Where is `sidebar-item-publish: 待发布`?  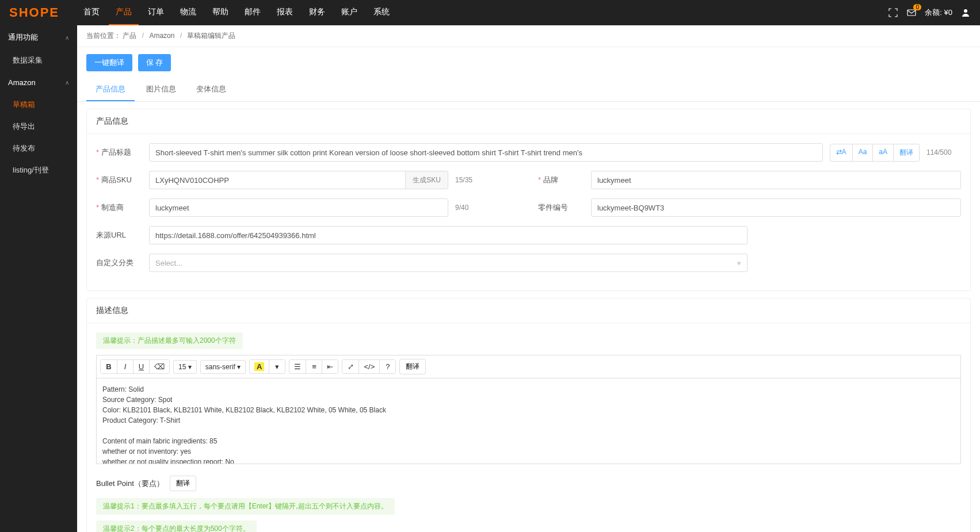
sidebar-item-publish: 待发布 is located at coordinates (39, 148).